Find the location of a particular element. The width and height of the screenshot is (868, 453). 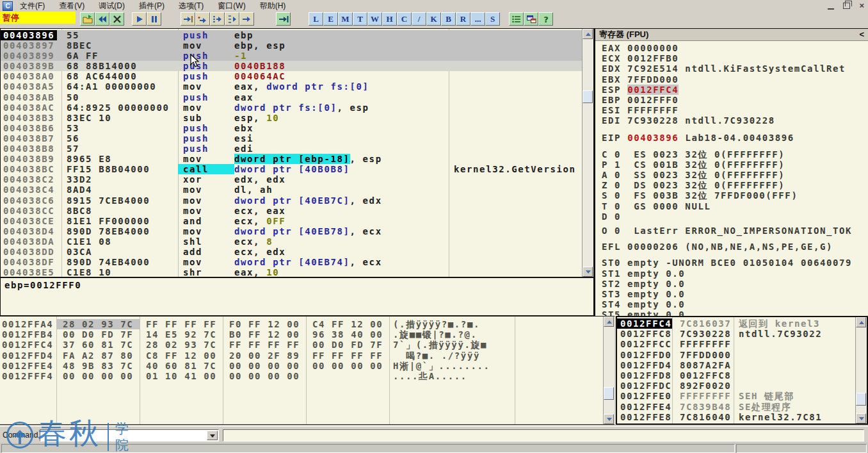

stack-scrollbar is located at coordinates (861, 370).